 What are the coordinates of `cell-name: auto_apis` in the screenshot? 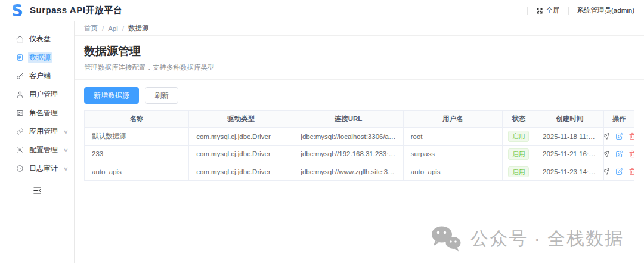 It's located at (137, 172).